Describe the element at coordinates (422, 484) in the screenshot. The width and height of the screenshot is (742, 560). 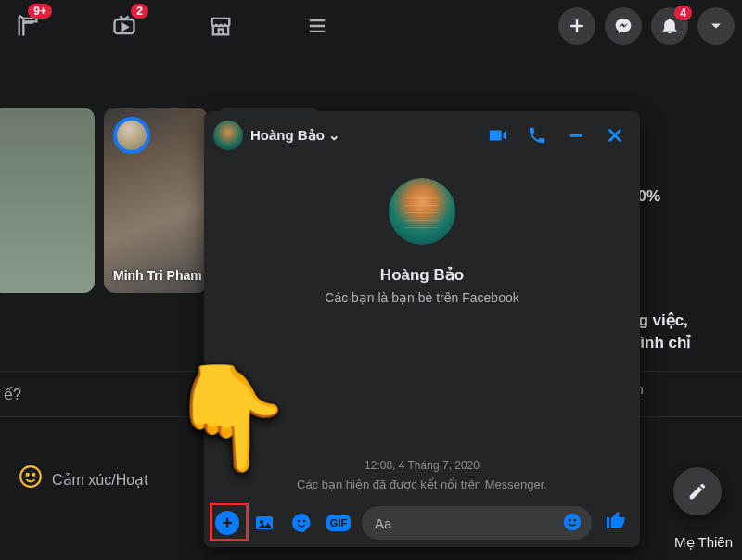
I see `chat-connected-text: Các bạn hiện đã được kết nối trên Messen…` at that location.